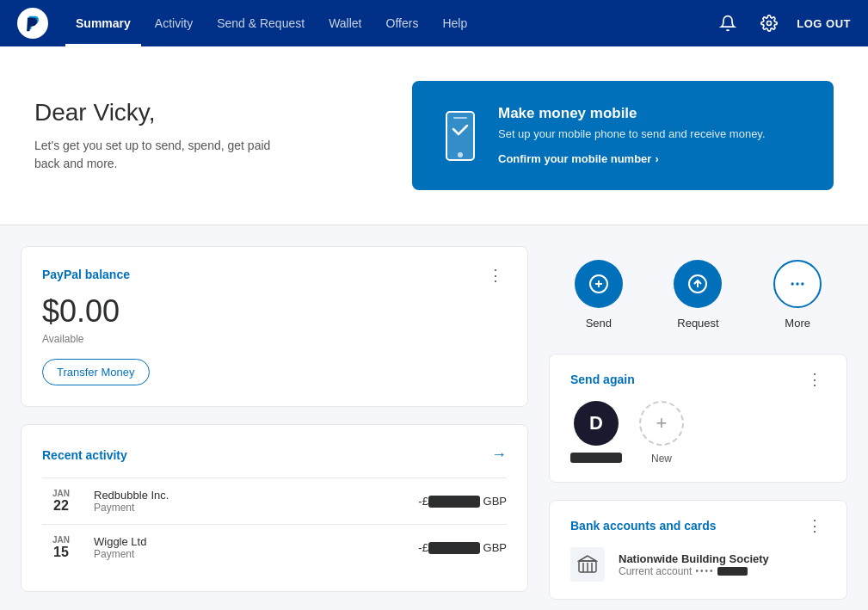 This screenshot has width=868, height=610. I want to click on bank-name-1: Nationwide Building Society, so click(693, 559).